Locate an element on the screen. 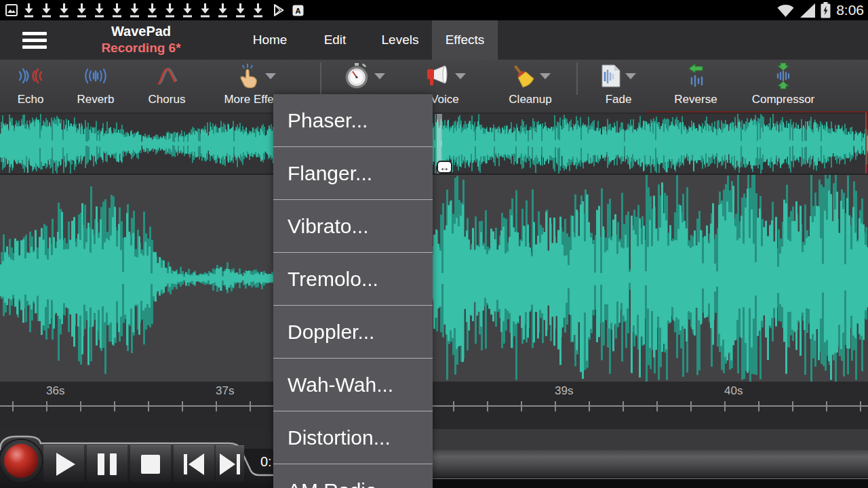 The height and width of the screenshot is (488, 868). timeline-label-40s: 40s is located at coordinates (734, 391).